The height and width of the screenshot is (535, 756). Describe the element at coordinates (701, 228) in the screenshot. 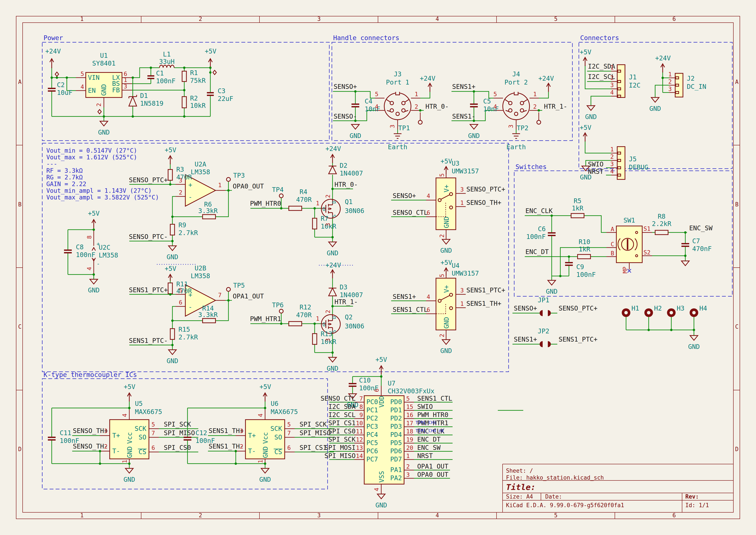

I see `net-label: ENC_SW` at that location.